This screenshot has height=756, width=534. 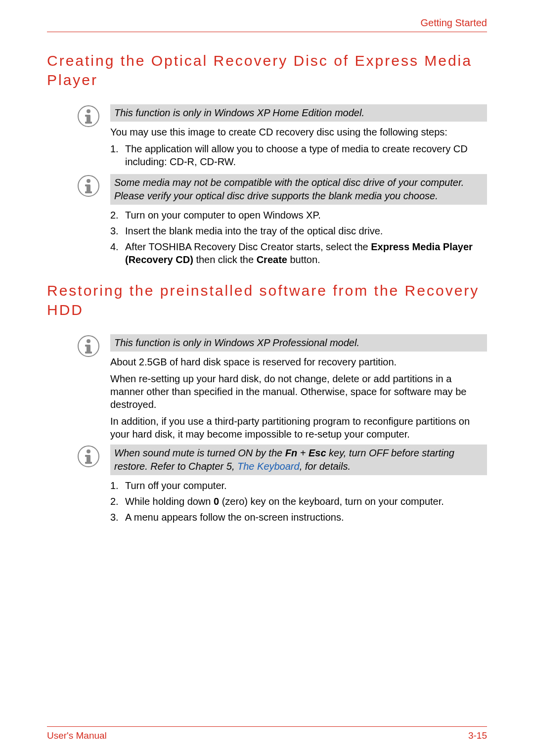 I want to click on list-item: 2. While holding down 0 (zero) key on th…, so click(x=299, y=501).